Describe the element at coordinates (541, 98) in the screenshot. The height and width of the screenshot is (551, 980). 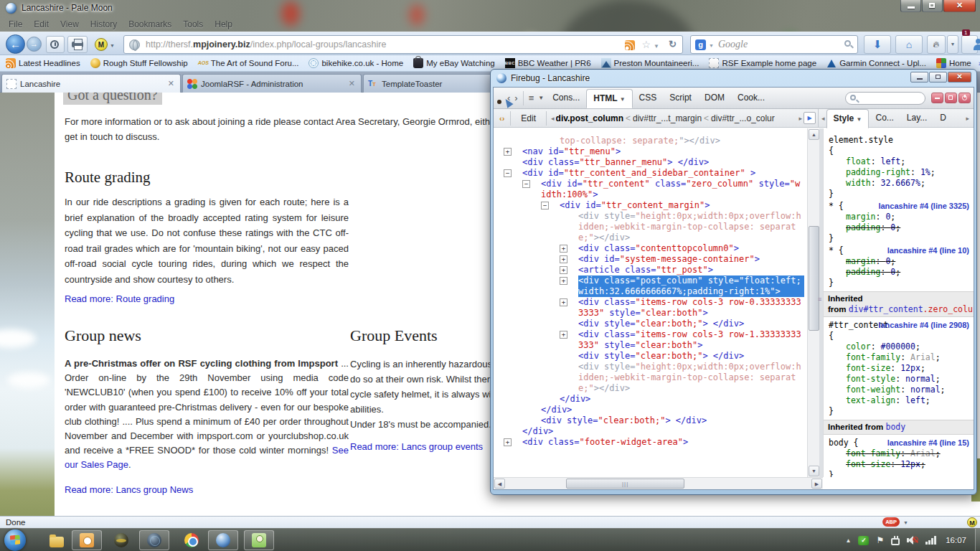
I see `panel-dropdown-icon: ▼` at that location.